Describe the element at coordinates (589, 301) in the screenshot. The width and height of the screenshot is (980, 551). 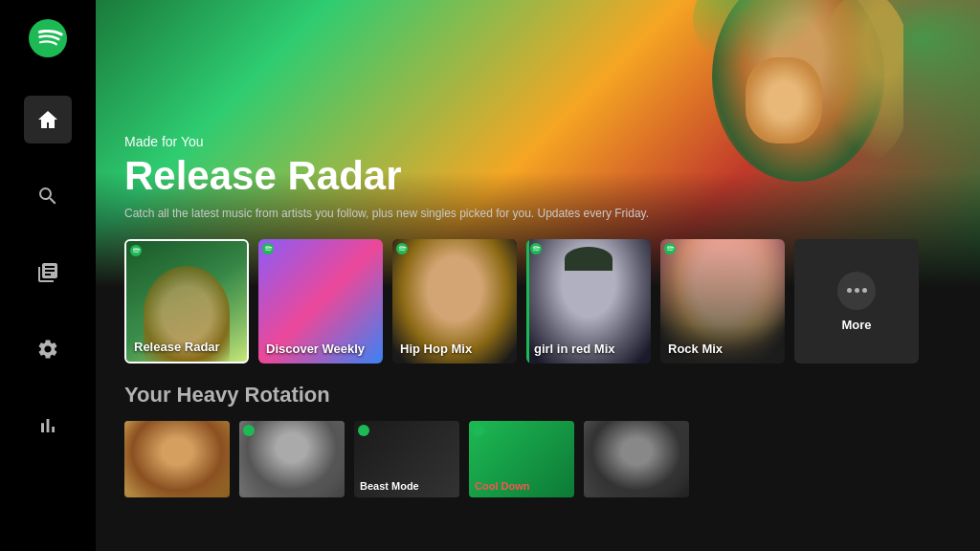
I see `card-girl-red-mix: girl in red Mix` at that location.